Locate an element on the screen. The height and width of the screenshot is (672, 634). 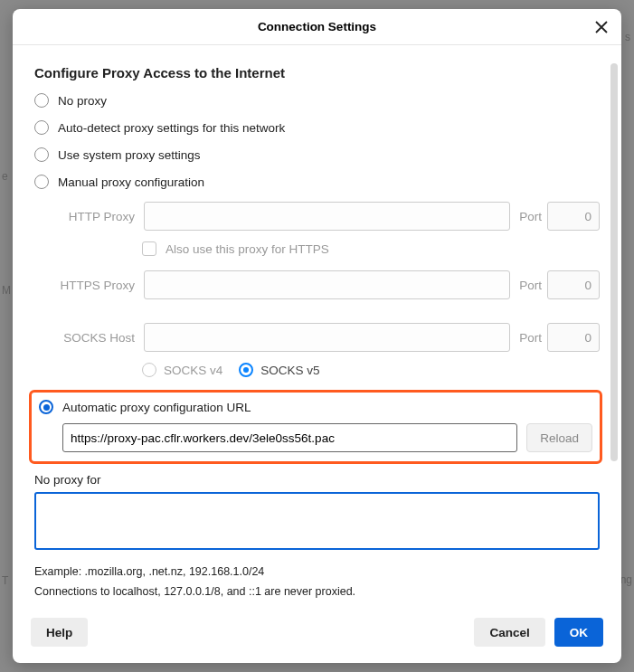
help-button: Help is located at coordinates (60, 632).